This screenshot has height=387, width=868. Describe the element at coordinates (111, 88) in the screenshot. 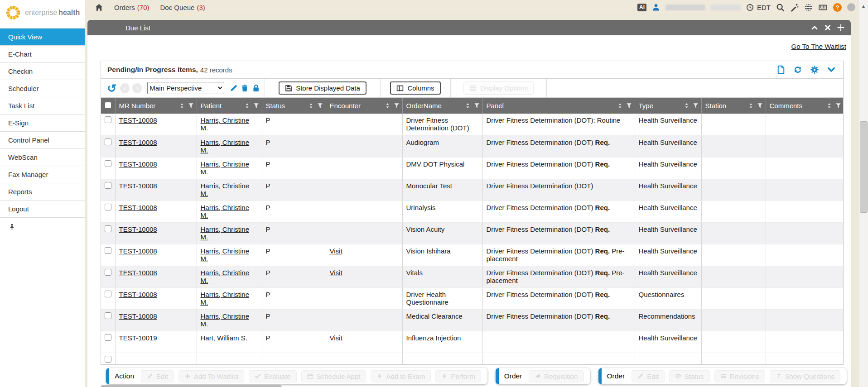

I see `undo-icon: ↺` at that location.